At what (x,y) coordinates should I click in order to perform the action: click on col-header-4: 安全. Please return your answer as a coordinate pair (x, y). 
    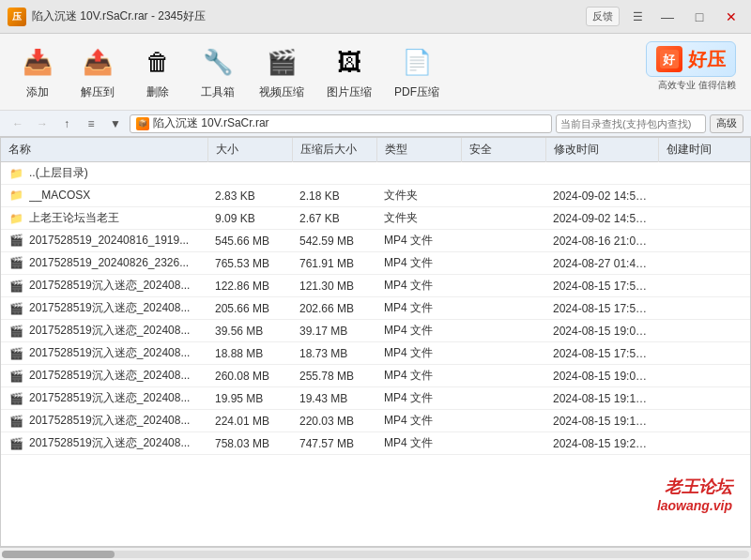
    Looking at the image, I should click on (503, 150).